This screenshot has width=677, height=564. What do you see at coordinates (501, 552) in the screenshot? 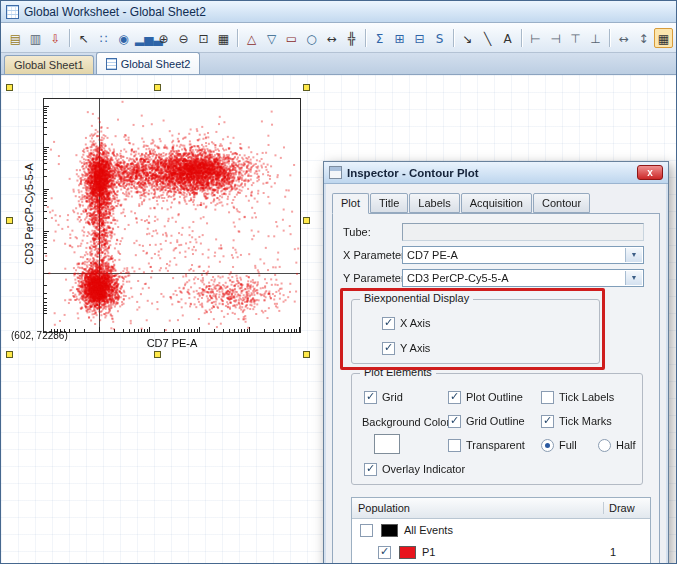
I see `population-row-p1: P11` at bounding box center [501, 552].